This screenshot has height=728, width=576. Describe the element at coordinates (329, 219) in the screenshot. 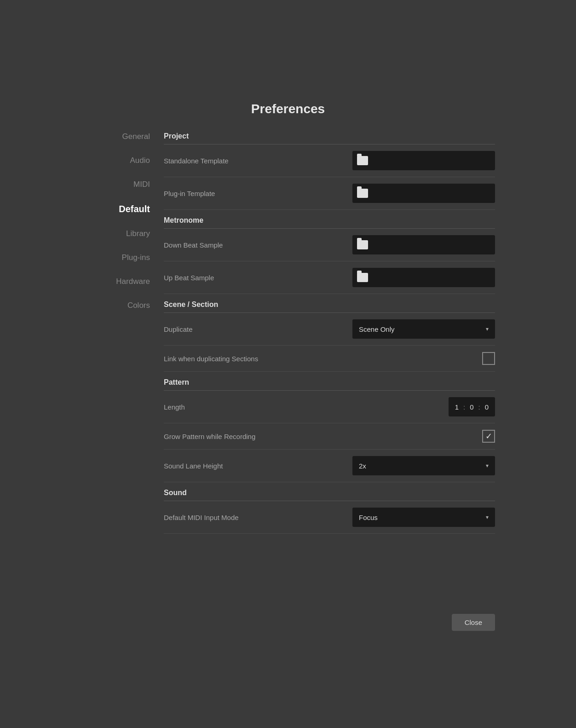

I see `metronome-header: Metronome` at that location.